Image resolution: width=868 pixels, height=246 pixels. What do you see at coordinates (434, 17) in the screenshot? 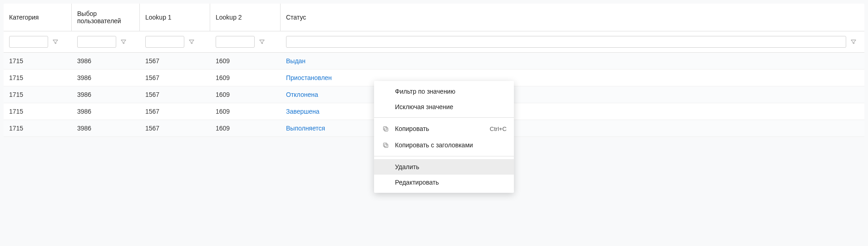
I see `header-row: Категория Выбор пользователей Lookup 1 L…` at bounding box center [434, 17].